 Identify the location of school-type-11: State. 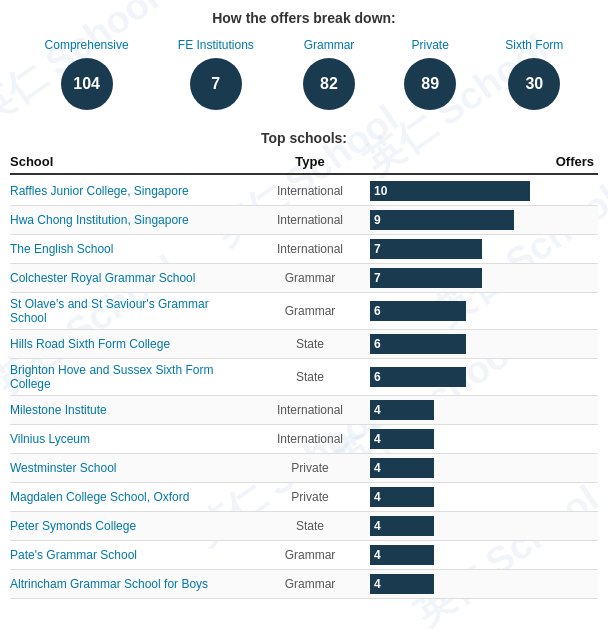
(310, 526).